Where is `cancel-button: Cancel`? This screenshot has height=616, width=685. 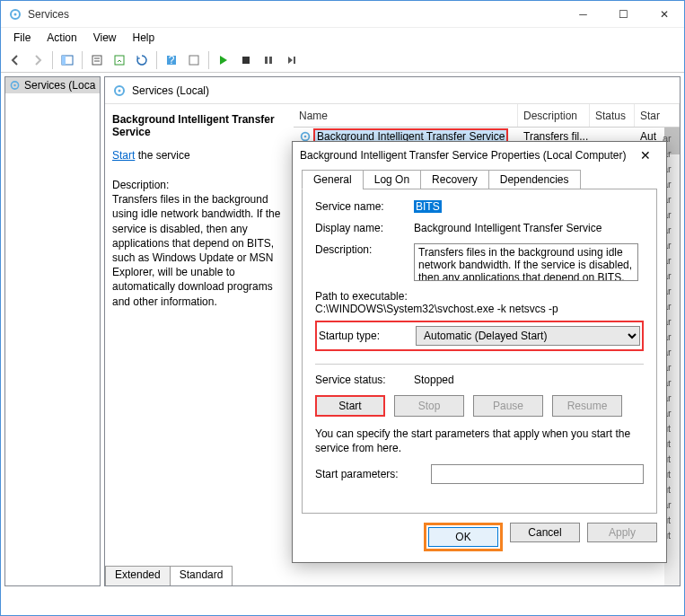
cancel-button: Cancel is located at coordinates (545, 532).